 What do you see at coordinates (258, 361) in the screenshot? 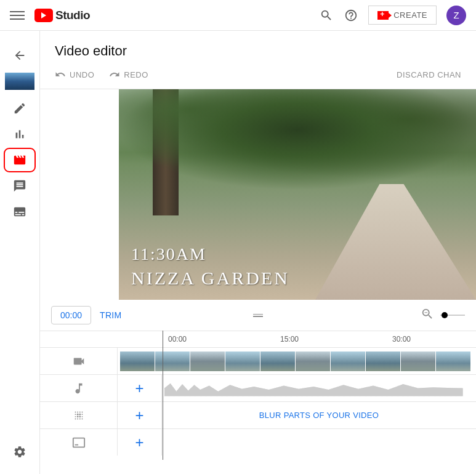
I see `video-track` at bounding box center [258, 361].